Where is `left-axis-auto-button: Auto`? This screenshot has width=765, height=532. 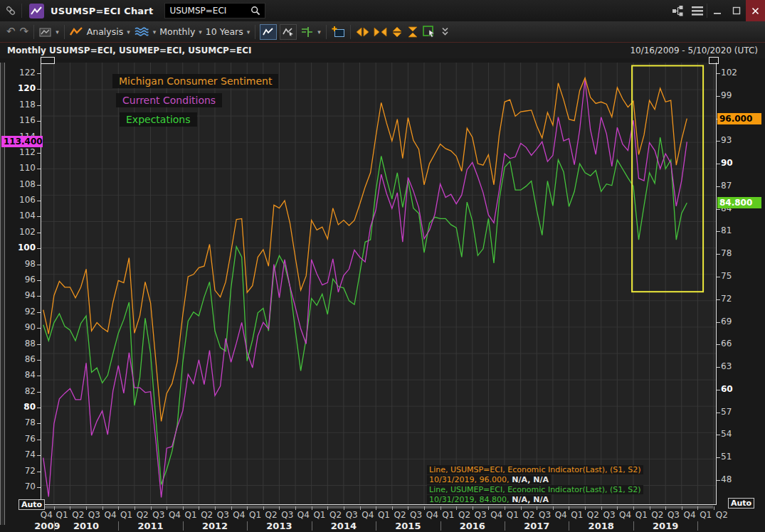 left-axis-auto-button: Auto is located at coordinates (31, 505).